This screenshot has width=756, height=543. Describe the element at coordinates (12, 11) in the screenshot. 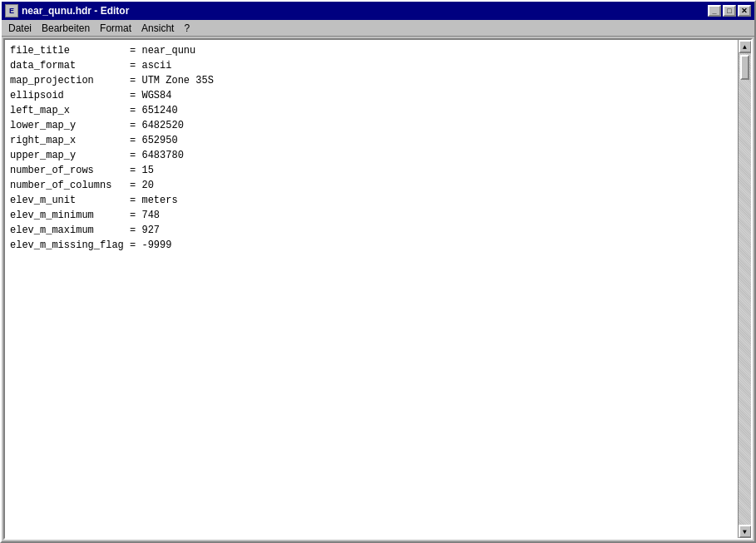

I see `window-icon: E` at that location.